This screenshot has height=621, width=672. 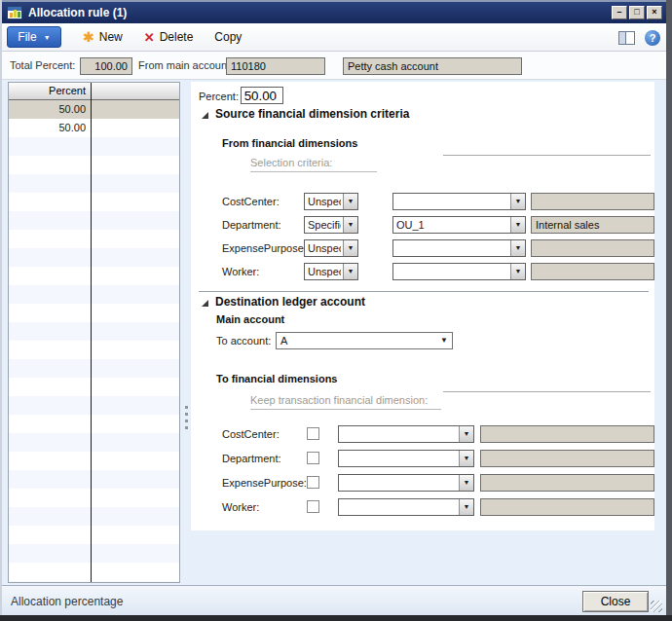 What do you see at coordinates (592, 201) in the screenshot?
I see `source-costcenter-description` at bounding box center [592, 201].